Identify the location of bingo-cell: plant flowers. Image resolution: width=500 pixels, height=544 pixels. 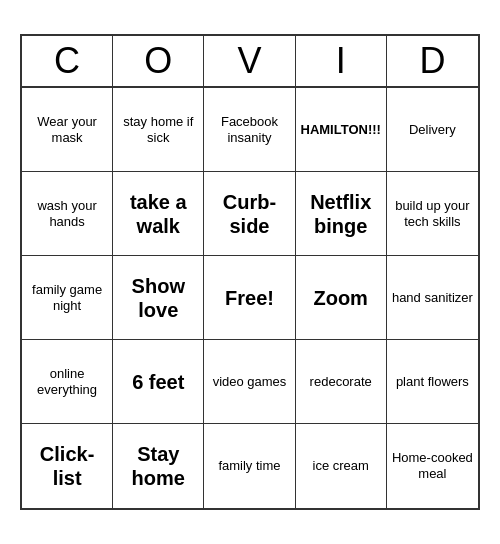
(432, 382).